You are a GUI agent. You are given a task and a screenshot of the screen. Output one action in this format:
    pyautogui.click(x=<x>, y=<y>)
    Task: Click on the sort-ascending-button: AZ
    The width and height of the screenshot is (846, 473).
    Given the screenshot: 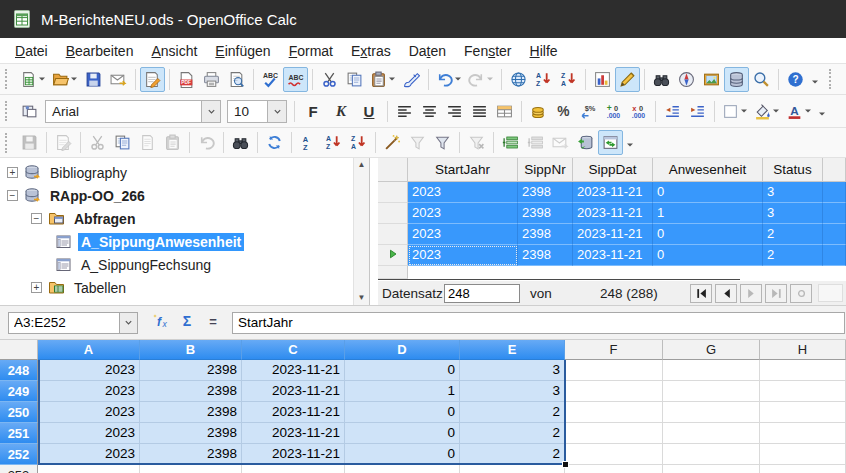 What is the action you would take?
    pyautogui.click(x=544, y=80)
    